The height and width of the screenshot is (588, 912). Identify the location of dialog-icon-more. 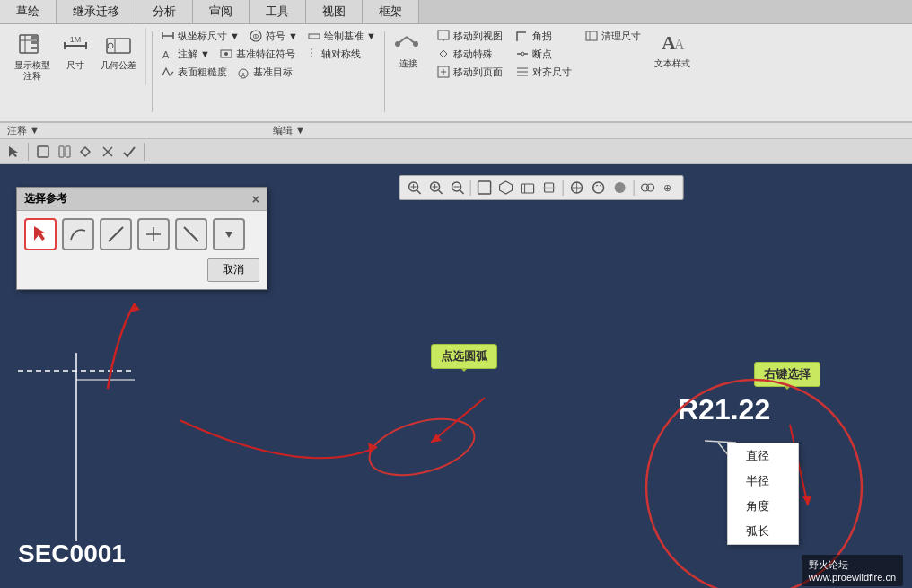
(229, 234).